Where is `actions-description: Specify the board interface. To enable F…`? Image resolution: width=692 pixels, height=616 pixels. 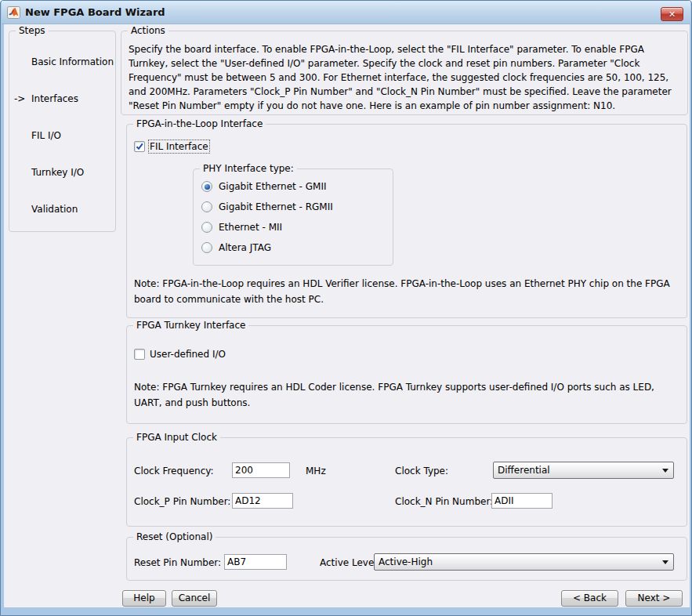
actions-description: Specify the board interface. To enable F… is located at coordinates (405, 78).